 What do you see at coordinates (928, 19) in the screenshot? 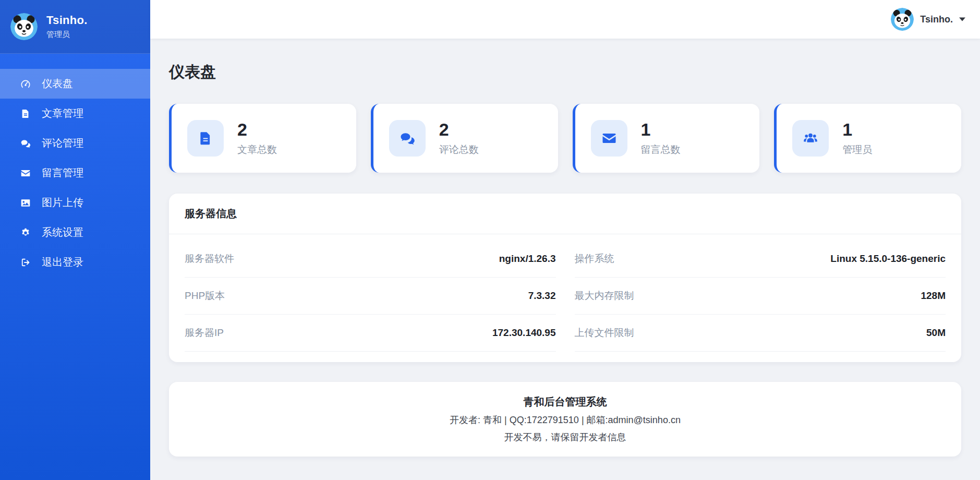
I see `user-menu: Tsinho.` at bounding box center [928, 19].